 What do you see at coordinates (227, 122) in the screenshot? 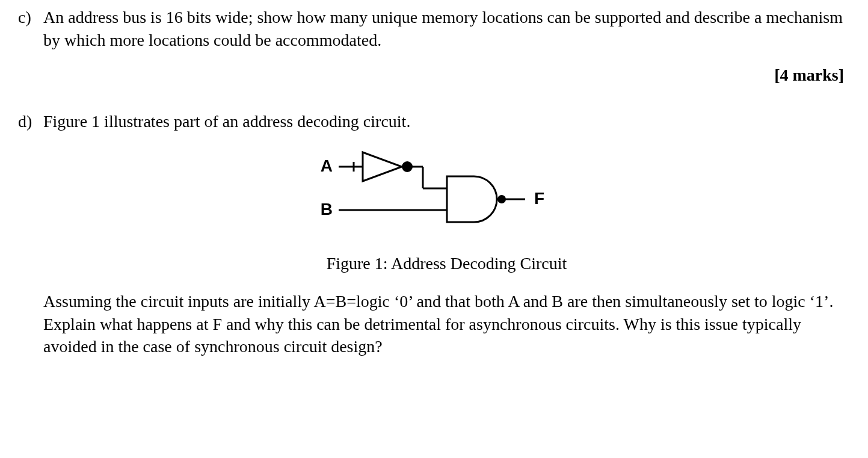
I see `question-d-intro: Figure 1 illustrates part of an address …` at bounding box center [227, 122].